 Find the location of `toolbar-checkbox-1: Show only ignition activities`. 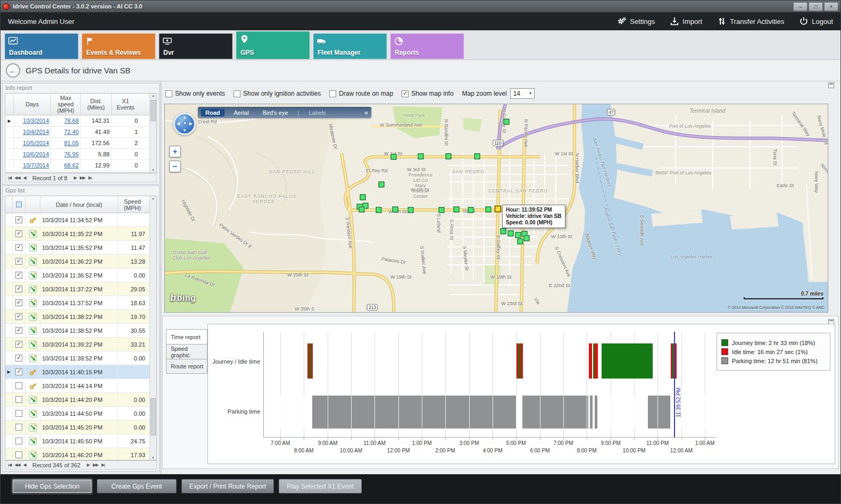

toolbar-checkbox-1: Show only ignition activities is located at coordinates (277, 94).